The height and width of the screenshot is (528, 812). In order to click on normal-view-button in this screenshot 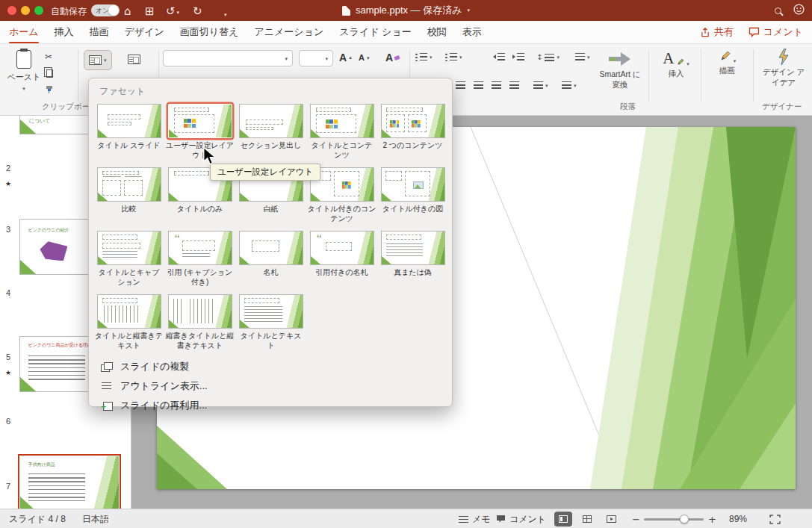, I will do `click(563, 519)`.